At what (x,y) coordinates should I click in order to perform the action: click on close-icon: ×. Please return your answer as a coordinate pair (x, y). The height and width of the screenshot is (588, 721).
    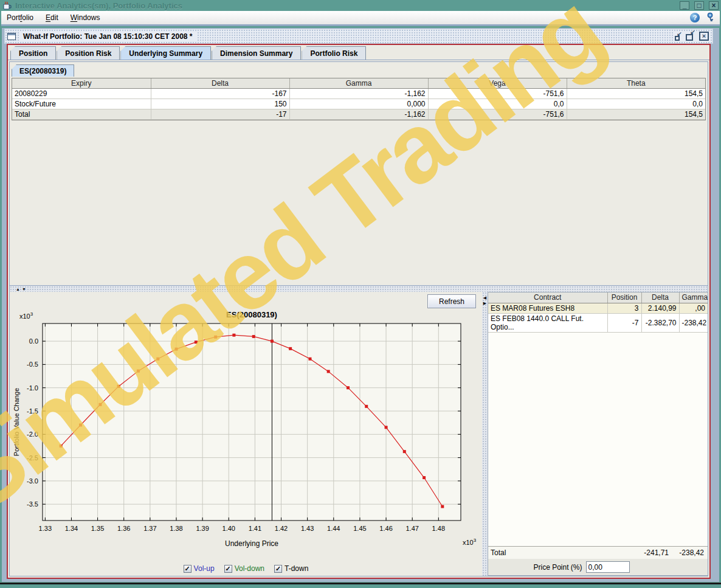
    Looking at the image, I should click on (714, 5).